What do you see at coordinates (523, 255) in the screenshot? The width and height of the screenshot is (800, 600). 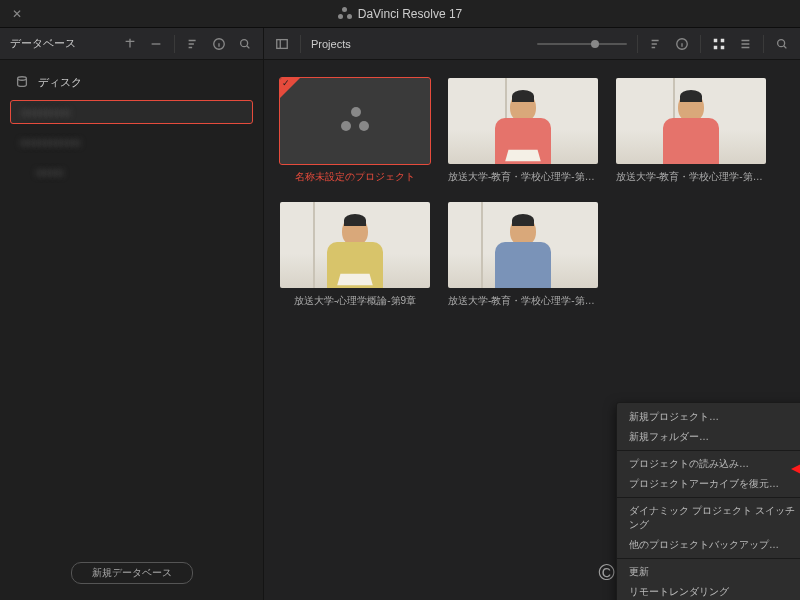 I see `project-card: 放送大学-教育・学校心理学-第8章` at bounding box center [523, 255].